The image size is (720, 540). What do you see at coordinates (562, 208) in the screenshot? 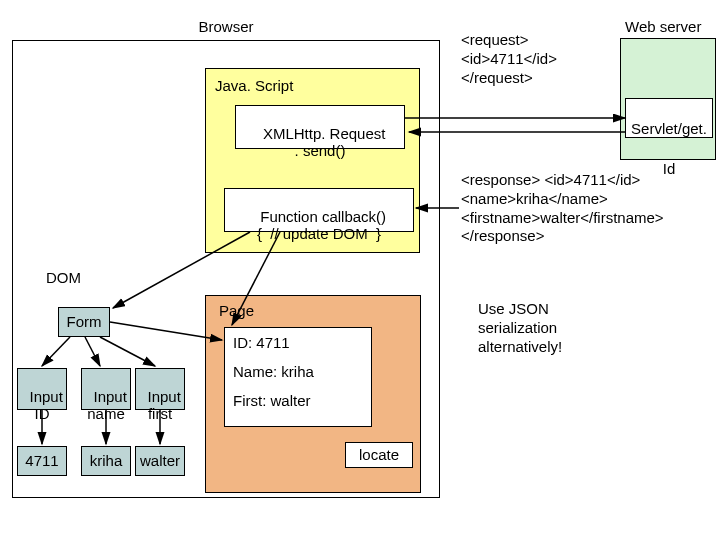
I see `response-text: <response> <id>4711</id> <name>kriha</na…` at bounding box center [562, 208].